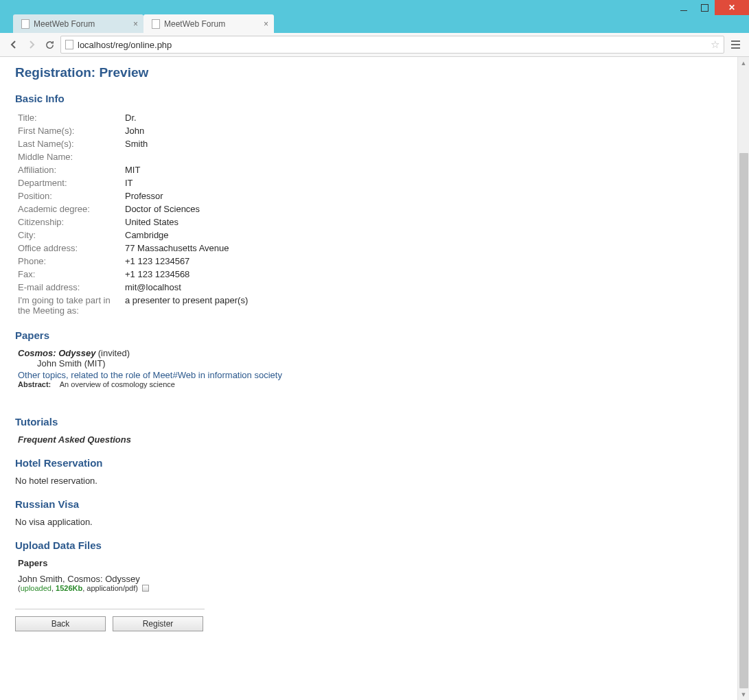  Describe the element at coordinates (370, 579) in the screenshot. I see `upload-file-line: John Smith, Cosmos: Odyssey` at that location.